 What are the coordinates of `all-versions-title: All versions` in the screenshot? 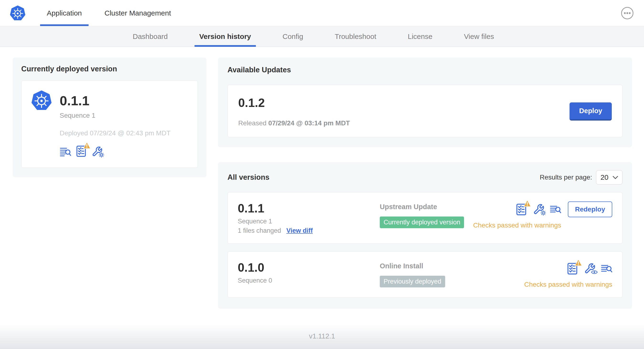 It's located at (248, 178).